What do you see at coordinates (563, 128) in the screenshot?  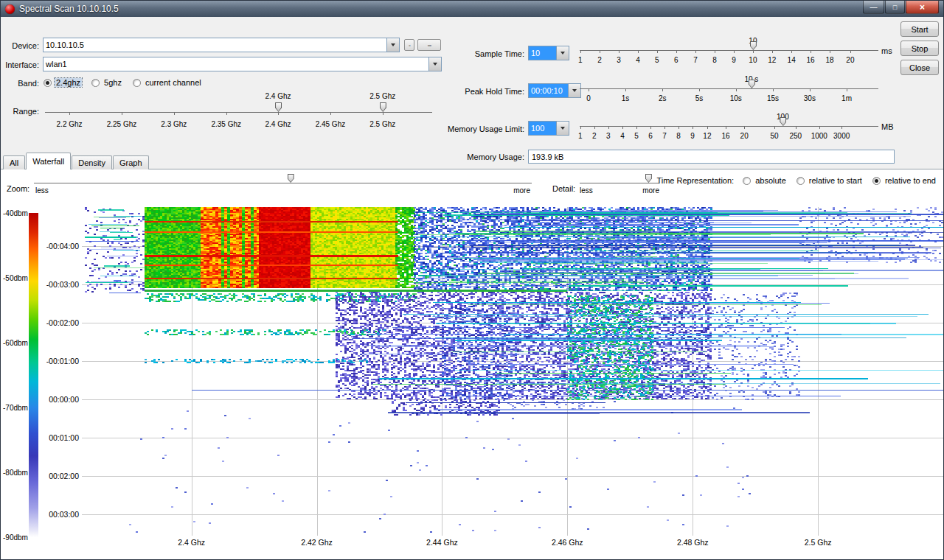 I see `chevron-down-icon` at bounding box center [563, 128].